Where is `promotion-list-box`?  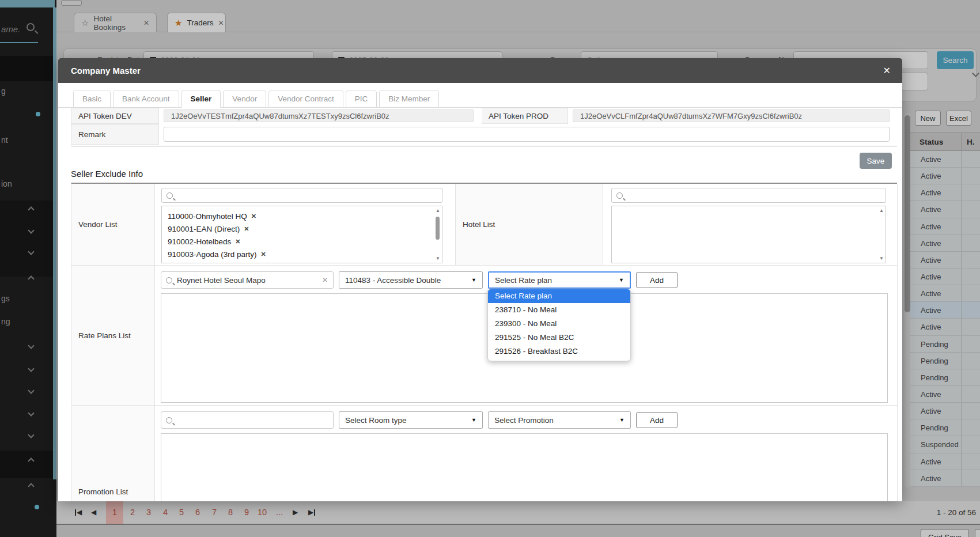 promotion-list-box is located at coordinates (524, 467).